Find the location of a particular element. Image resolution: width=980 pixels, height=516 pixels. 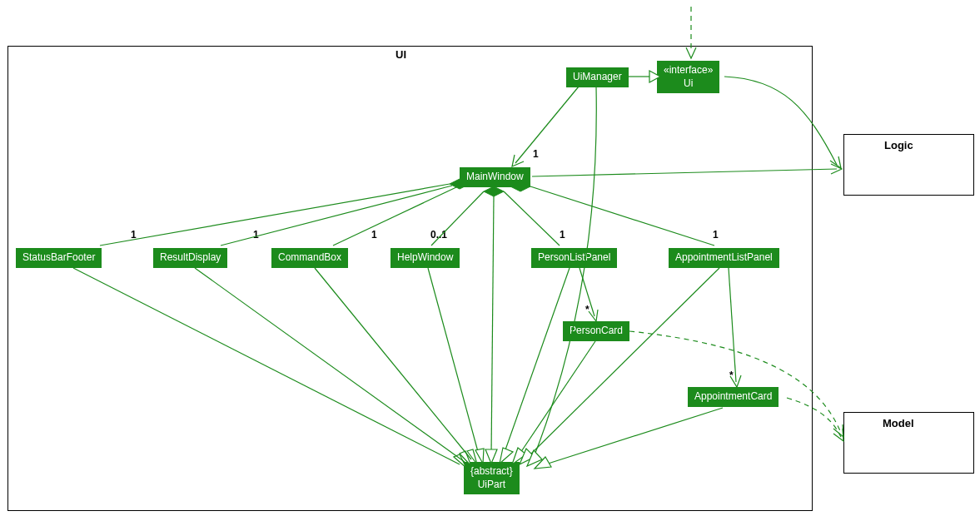

class-ui-interface: «interface» Ui is located at coordinates (688, 77).